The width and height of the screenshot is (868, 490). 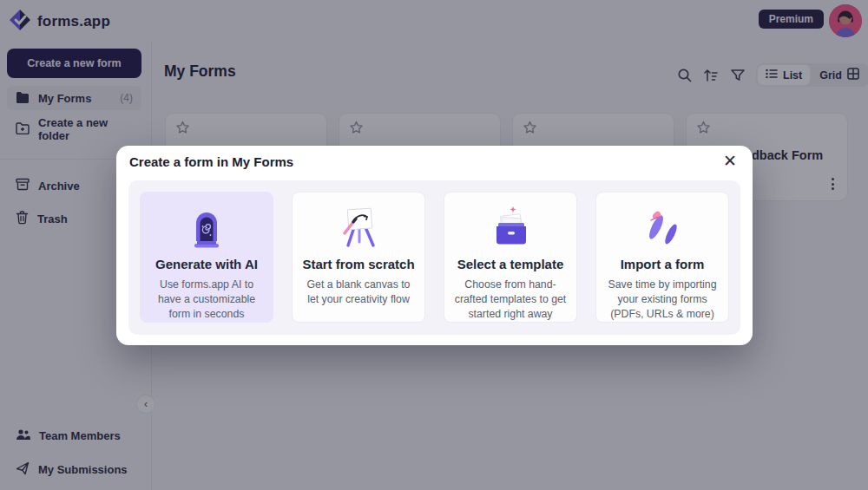 I want to click on option-description: Choose from hand-crafted templates to ge…, so click(x=510, y=300).